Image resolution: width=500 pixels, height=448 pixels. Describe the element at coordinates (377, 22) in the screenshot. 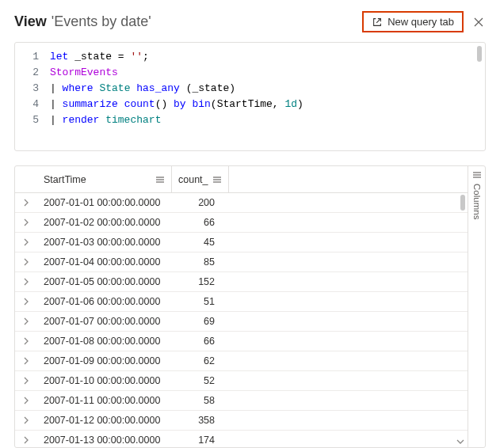

I see `open-external-icon` at that location.